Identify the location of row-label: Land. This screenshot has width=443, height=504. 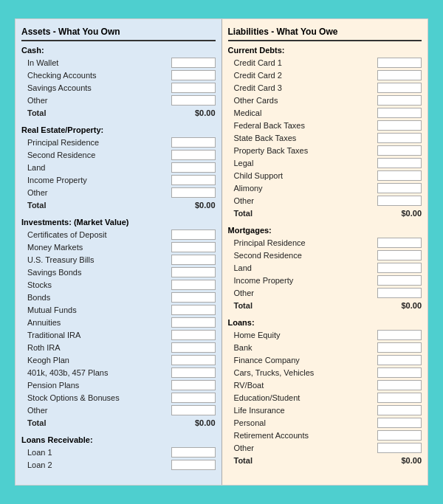
(303, 268).